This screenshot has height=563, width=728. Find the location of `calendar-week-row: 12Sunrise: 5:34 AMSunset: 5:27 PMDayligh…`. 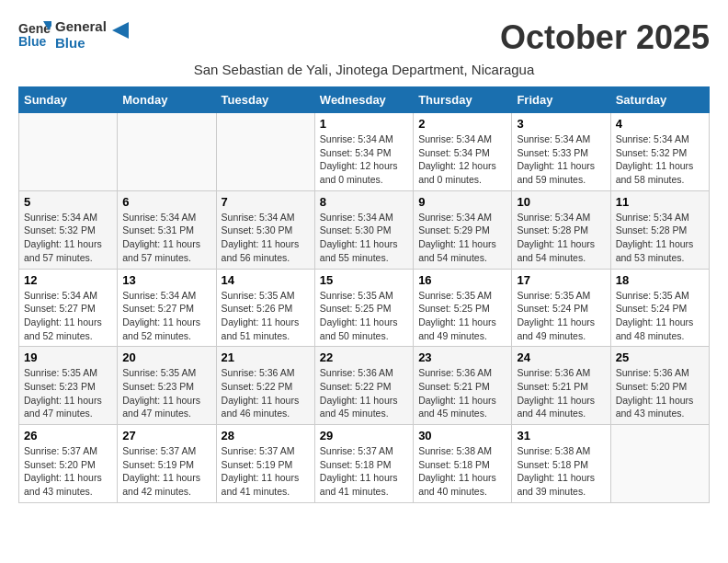

calendar-week-row: 12Sunrise: 5:34 AMSunset: 5:27 PMDayligh… is located at coordinates (364, 307).